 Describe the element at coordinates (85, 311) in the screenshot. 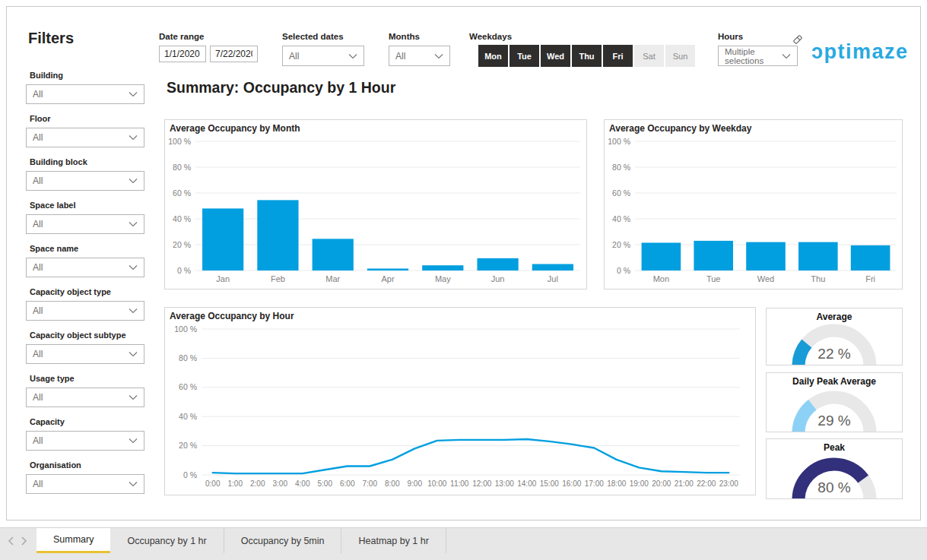

I see `capacity-object-type-dropdown: All` at that location.